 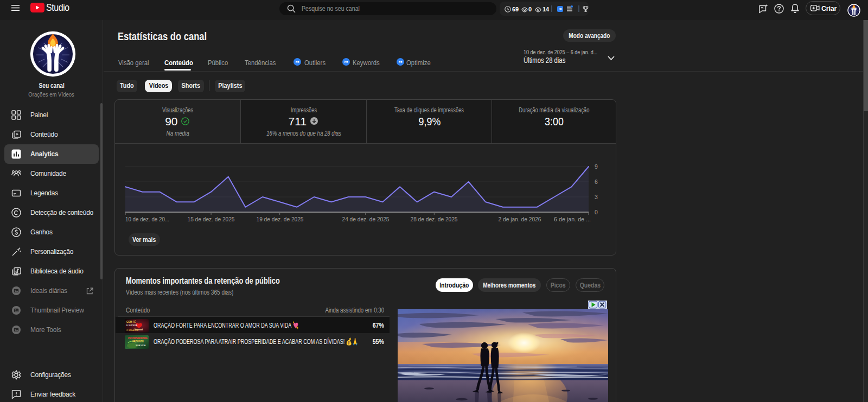 What do you see at coordinates (280, 219) in the screenshot?
I see `svg-text: 19 de dez. de 2025` at bounding box center [280, 219].